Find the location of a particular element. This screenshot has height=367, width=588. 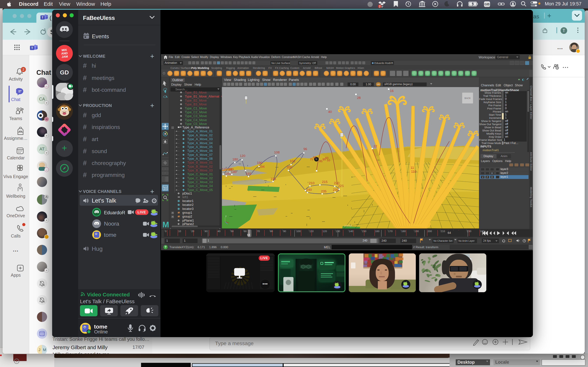

svg-text: 194 is located at coordinates (262, 167).